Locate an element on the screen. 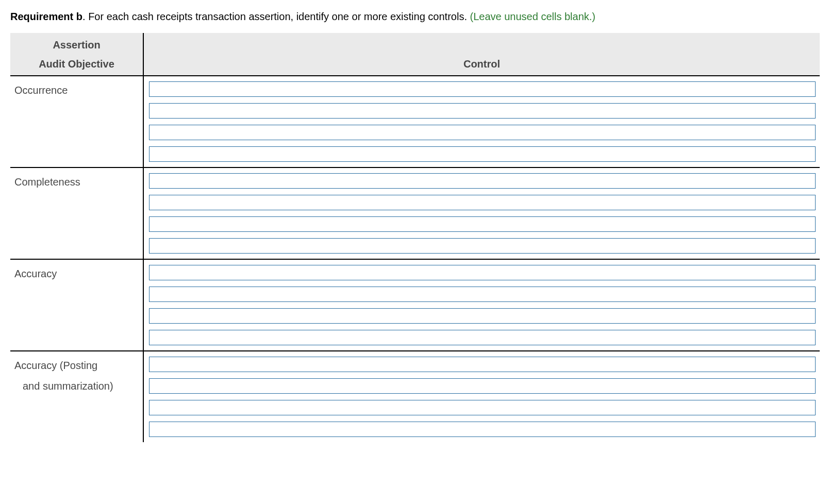 Image resolution: width=830 pixels, height=504 pixels. header-assertion: Assertion Audit Objective is located at coordinates (77, 55).